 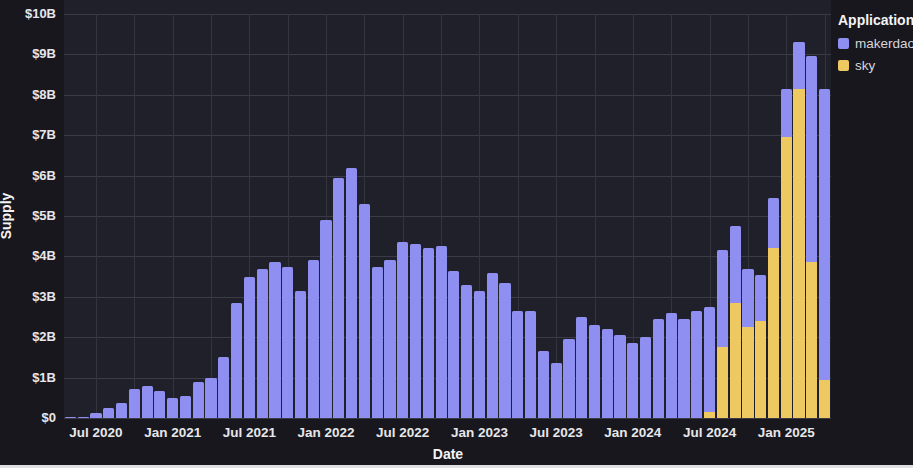 What do you see at coordinates (684, 368) in the screenshot?
I see `bar-may-2024` at bounding box center [684, 368].